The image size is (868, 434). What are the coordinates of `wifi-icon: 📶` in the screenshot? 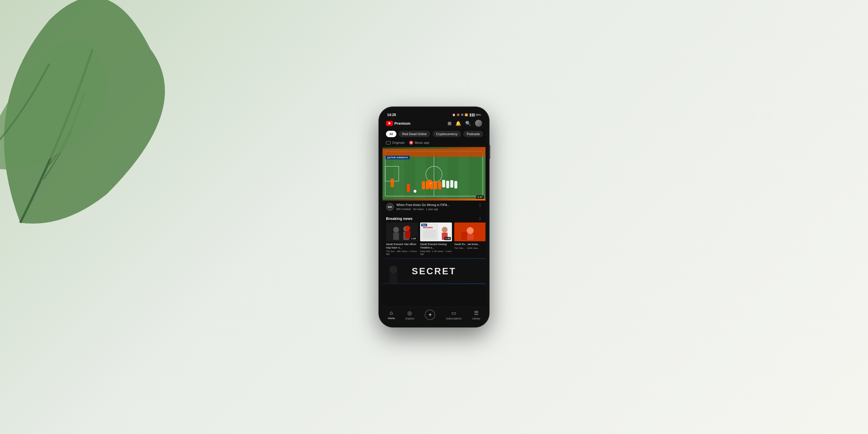 It's located at (466, 115).